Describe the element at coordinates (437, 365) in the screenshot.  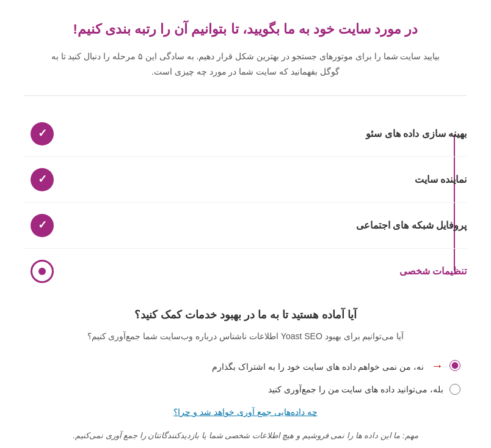
I see `arrow-indicator: →` at that location.